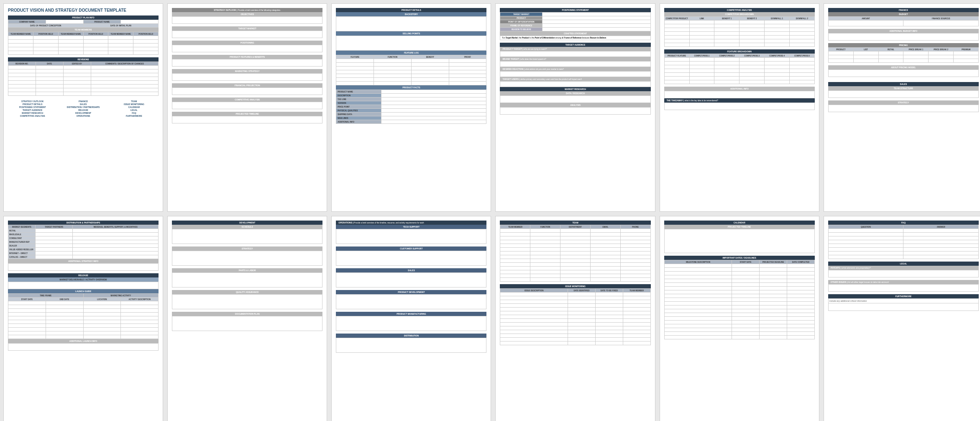 This screenshot has width=980, height=421. I want to click on team-members-table: TEAM MEMBER NAMEPOSITION HELD TEAM MEMBE…, so click(83, 44).